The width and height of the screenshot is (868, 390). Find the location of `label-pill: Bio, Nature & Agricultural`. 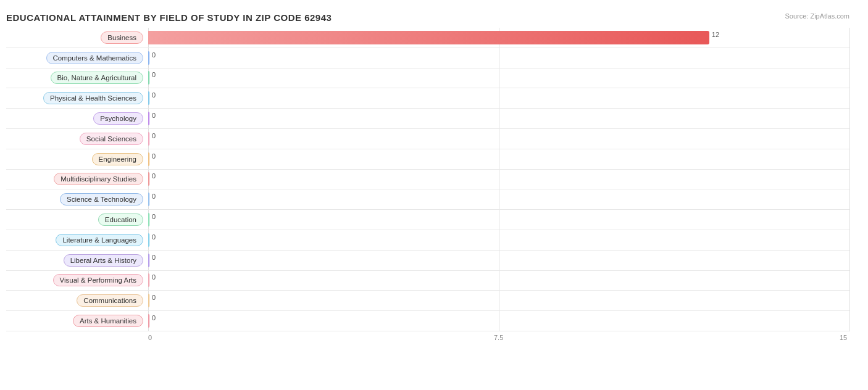

label-pill: Bio, Nature & Agricultural is located at coordinates (97, 78).